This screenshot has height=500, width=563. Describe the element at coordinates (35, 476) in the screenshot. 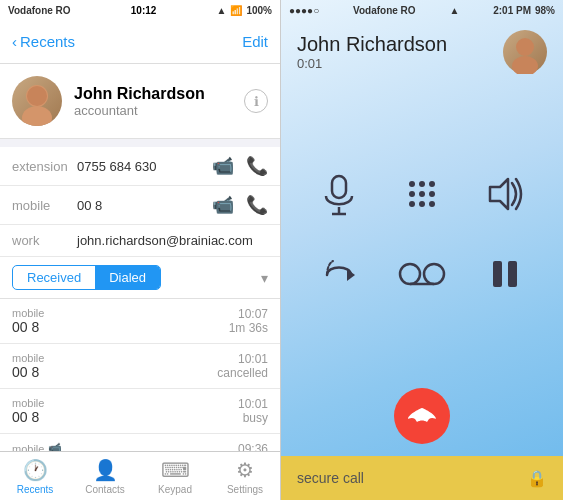

I see `tab-recents: 🕐 Recents` at that location.